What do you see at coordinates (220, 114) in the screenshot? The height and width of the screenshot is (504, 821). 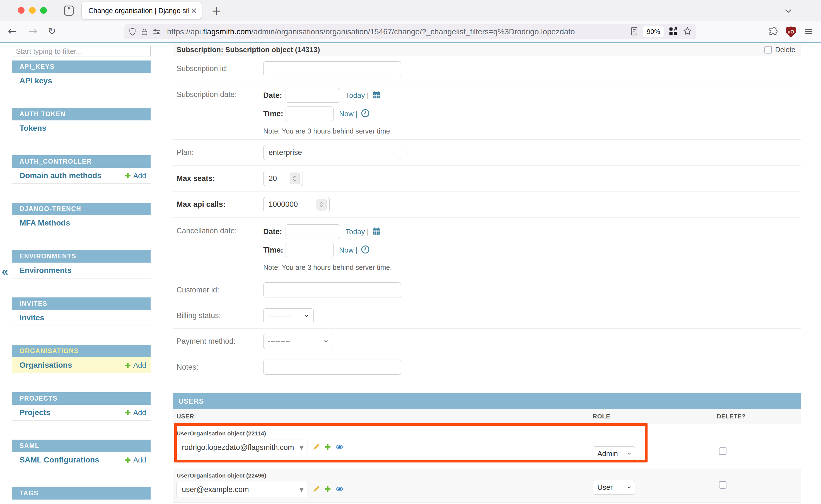 I see `field-label: Subscription date:` at bounding box center [220, 114].